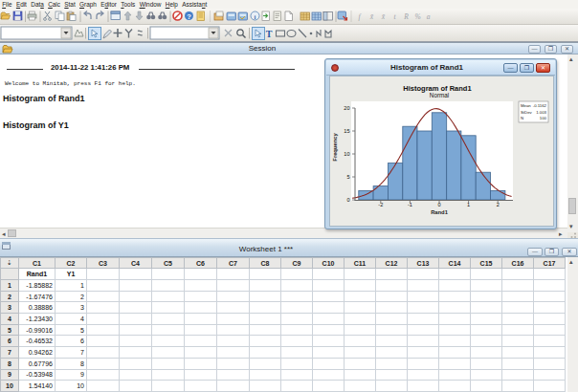  Describe the element at coordinates (406, 17) in the screenshot. I see `svg-text: R` at that location.